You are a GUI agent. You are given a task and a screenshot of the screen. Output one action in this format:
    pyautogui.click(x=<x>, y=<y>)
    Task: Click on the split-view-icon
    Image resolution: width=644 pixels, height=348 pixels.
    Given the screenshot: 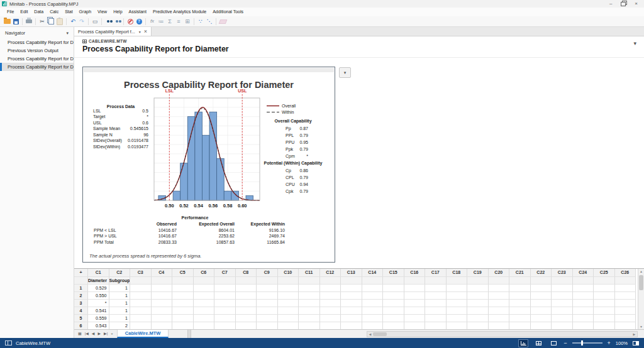 What is the action you would take?
    pyautogui.click(x=636, y=343)
    